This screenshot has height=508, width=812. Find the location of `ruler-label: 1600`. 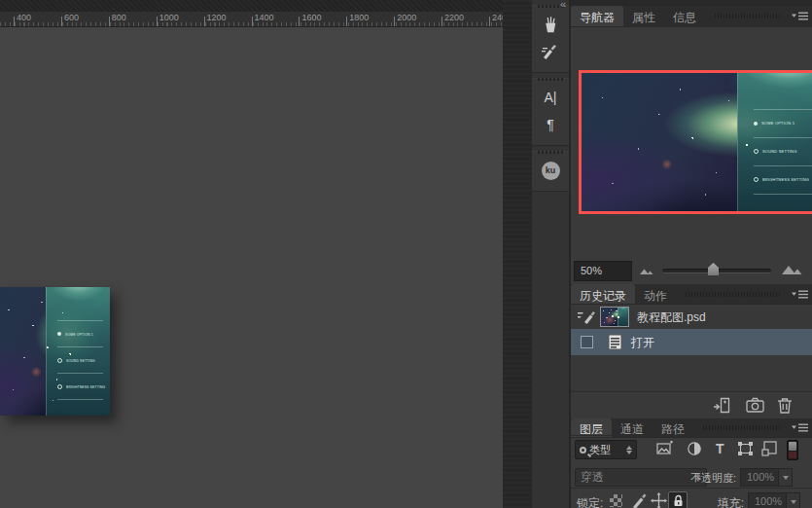

ruler-label: 1600 is located at coordinates (311, 18).